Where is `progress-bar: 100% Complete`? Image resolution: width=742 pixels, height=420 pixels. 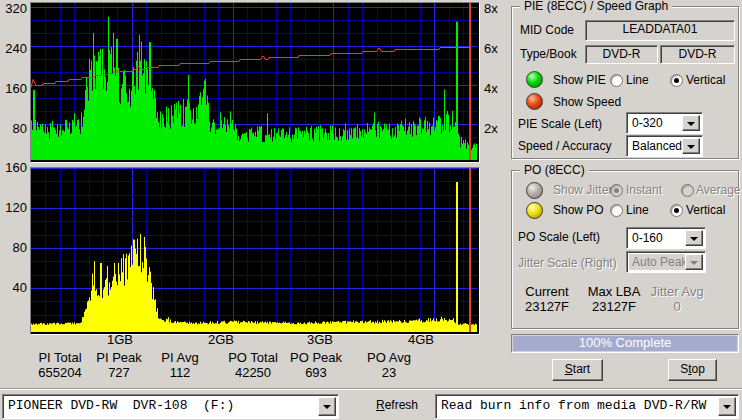 progress-bar: 100% Complete is located at coordinates (625, 344).